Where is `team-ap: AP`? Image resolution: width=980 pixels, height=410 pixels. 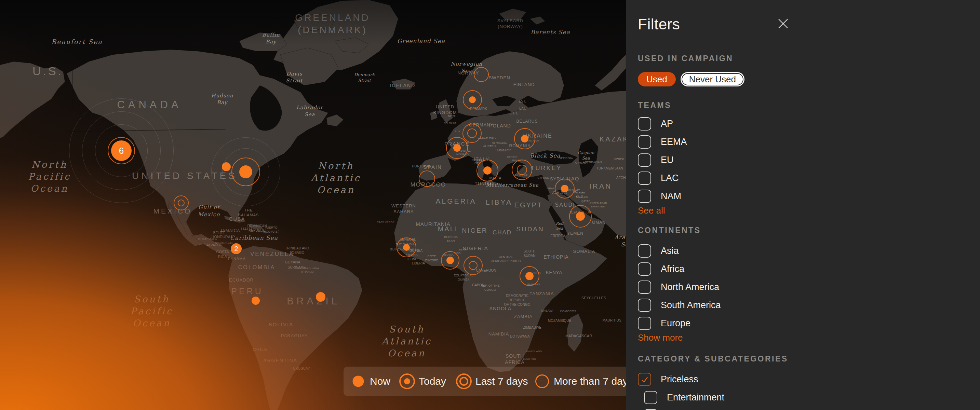 team-ap: AP is located at coordinates (809, 124).